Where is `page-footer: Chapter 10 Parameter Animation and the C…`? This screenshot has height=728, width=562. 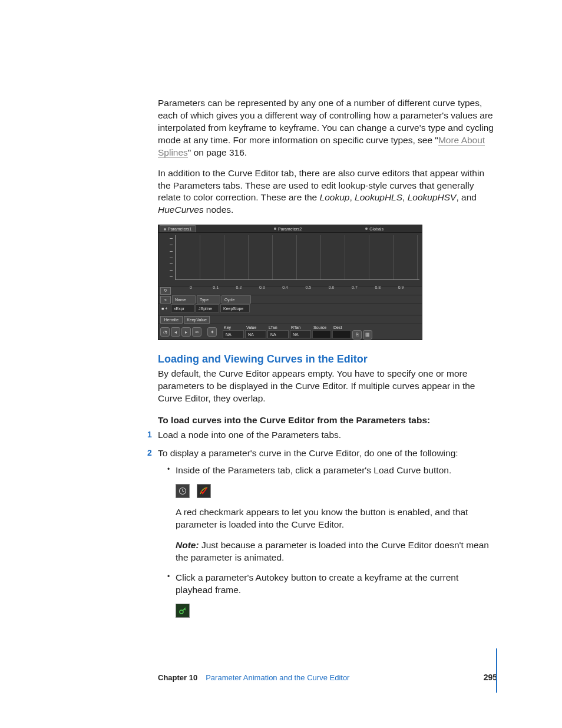
page-footer: Chapter 10 Parameter Animation and the C… is located at coordinates (328, 677).